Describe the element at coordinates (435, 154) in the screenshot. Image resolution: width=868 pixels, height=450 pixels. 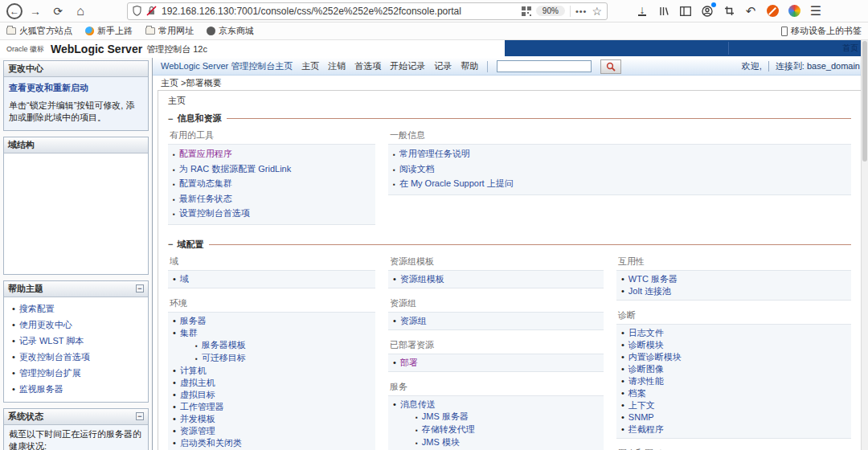
I see `item-link: 常用管理任务说明` at that location.